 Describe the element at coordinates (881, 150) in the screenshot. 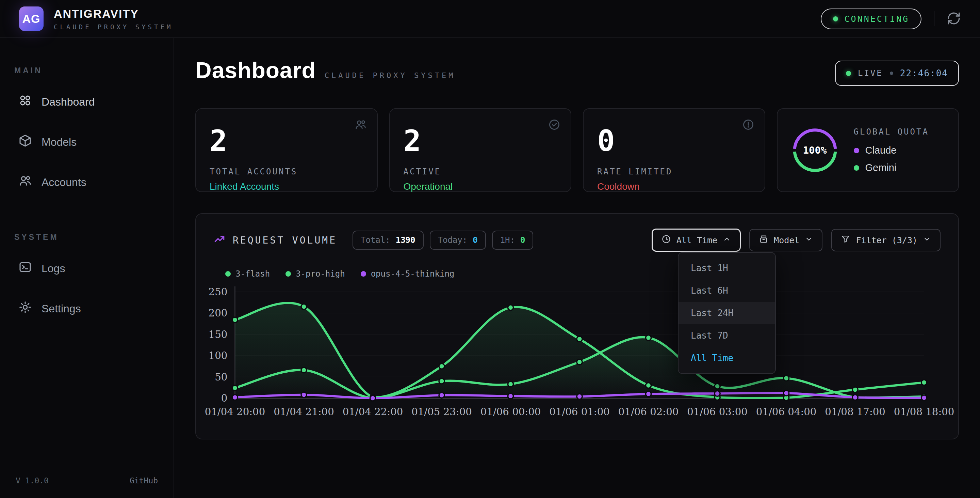

I see `quota-legend-label: Claude` at that location.